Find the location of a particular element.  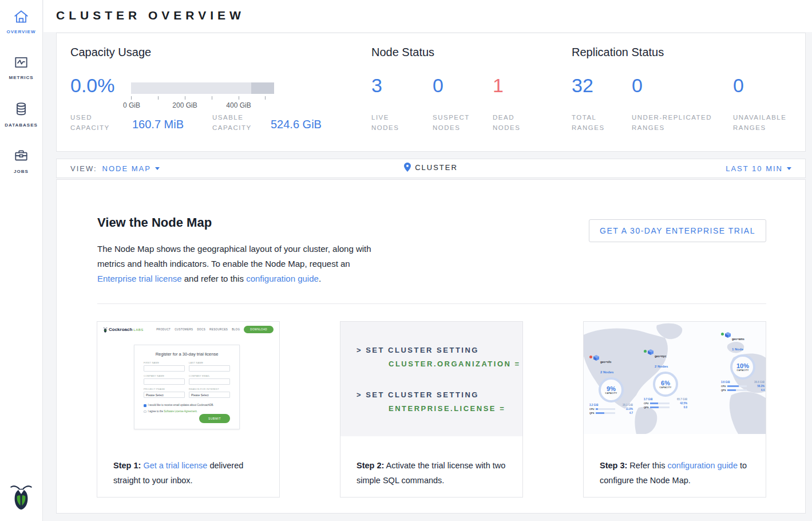

section-divider is located at coordinates (431, 303).